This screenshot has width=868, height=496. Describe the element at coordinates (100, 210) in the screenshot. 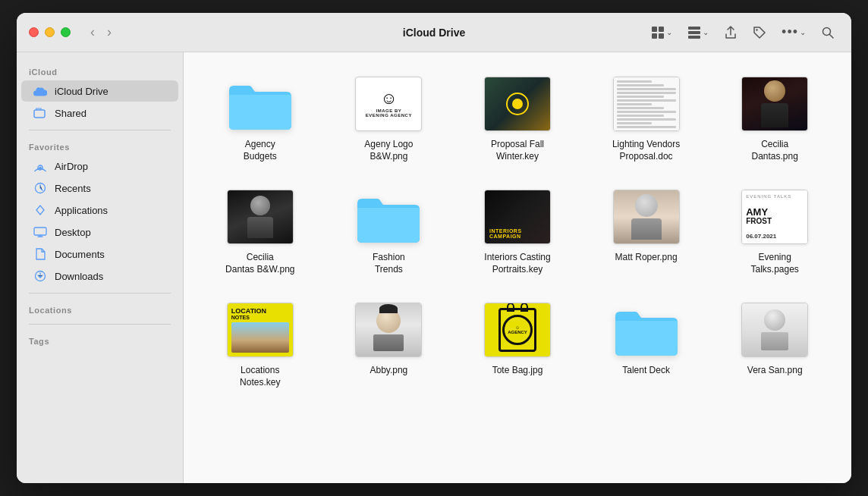

I see `sidebar-item-applications: Applications` at that location.